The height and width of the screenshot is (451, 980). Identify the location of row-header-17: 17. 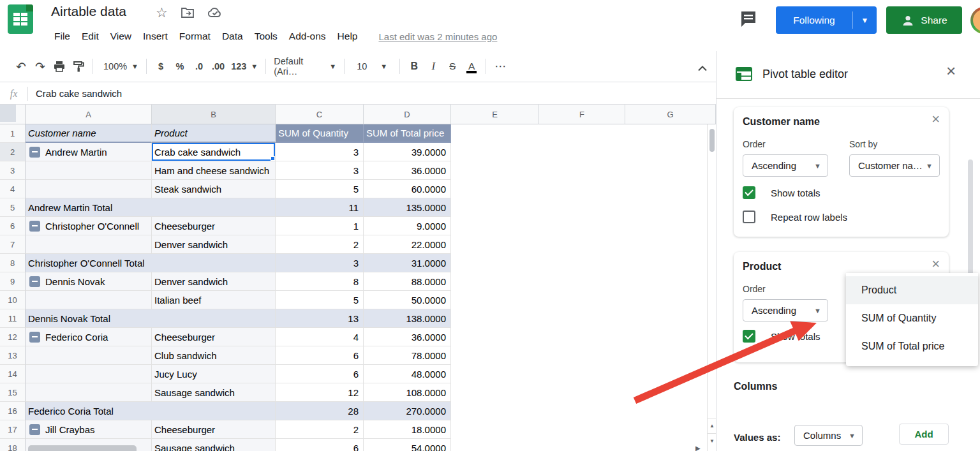
(13, 430).